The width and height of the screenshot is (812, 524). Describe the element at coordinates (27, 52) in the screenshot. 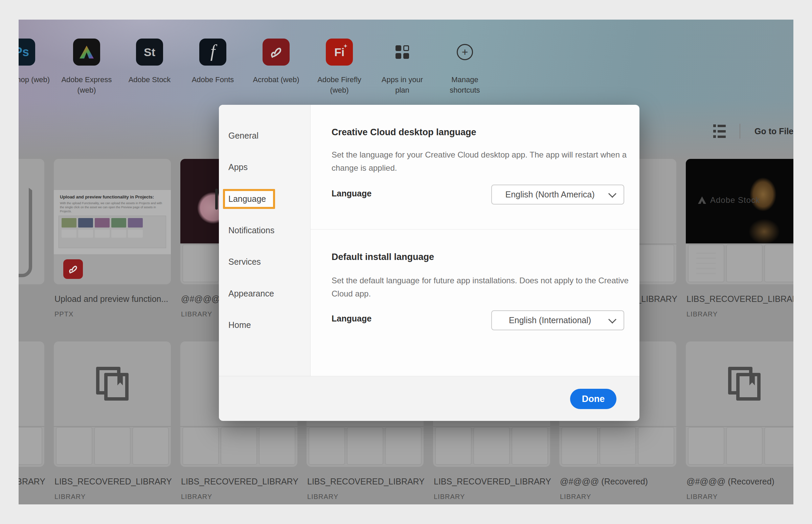

I see `photoshop-icon: Ps` at that location.